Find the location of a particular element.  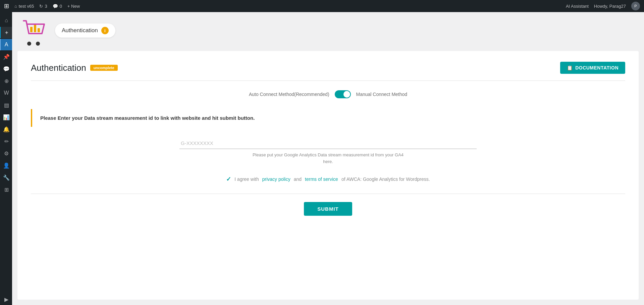

toggle-row: Auto Connect Method(Recommended) Manual … is located at coordinates (328, 94).